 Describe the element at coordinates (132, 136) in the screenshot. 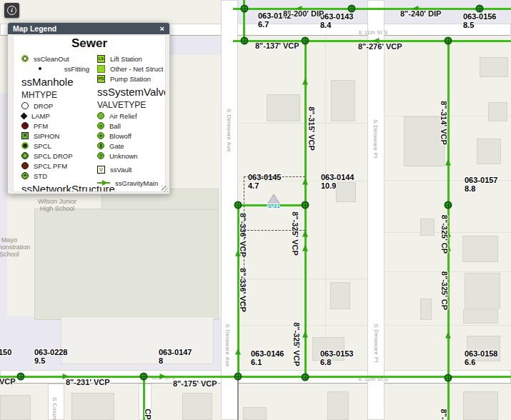

I see `legend-item-blowoff: Blowoff` at that location.